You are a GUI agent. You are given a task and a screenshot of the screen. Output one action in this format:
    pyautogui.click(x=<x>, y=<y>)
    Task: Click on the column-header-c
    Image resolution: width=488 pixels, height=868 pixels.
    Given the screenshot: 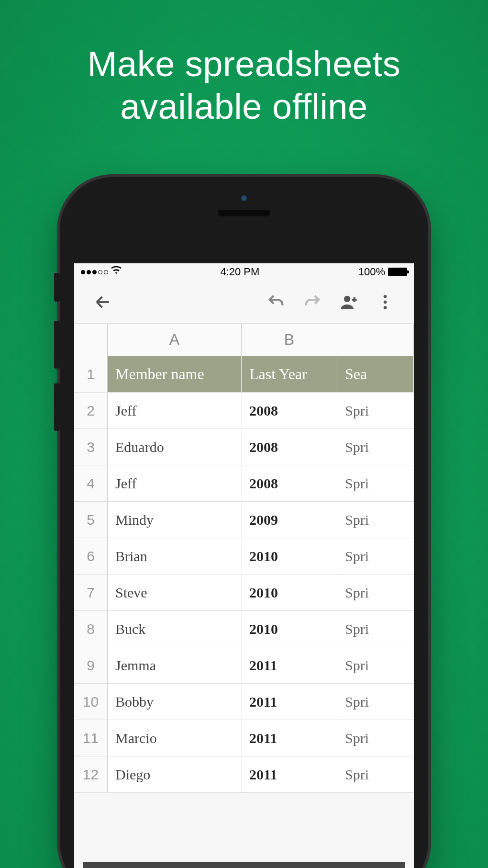 What is the action you would take?
    pyautogui.click(x=376, y=340)
    